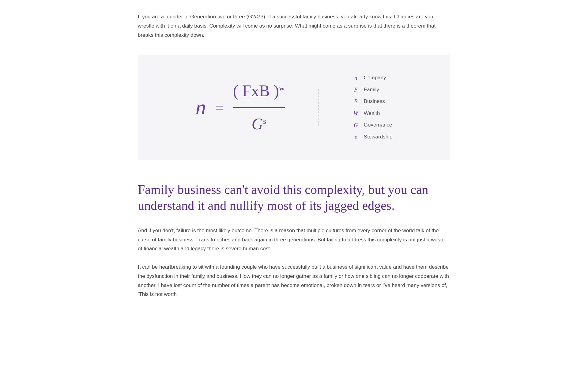  What do you see at coordinates (373, 78) in the screenshot?
I see `legend-item-n: n Company` at bounding box center [373, 78].